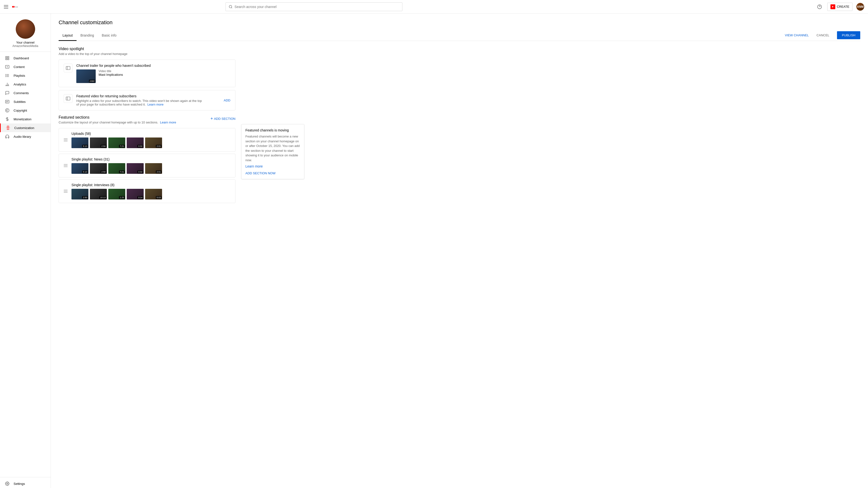 The image size is (868, 488). Describe the element at coordinates (860, 7) in the screenshot. I see `avatar-image: ANM` at that location.